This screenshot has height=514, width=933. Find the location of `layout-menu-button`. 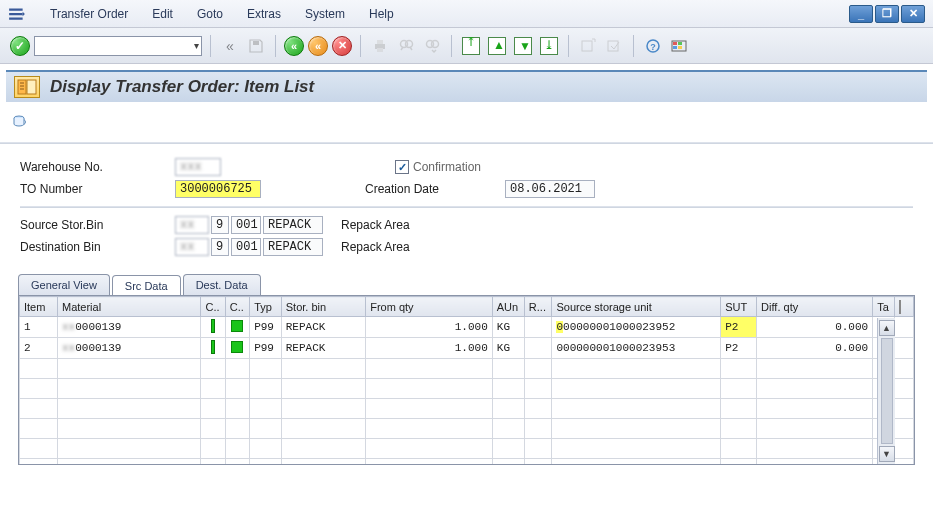

layout-menu-button is located at coordinates (679, 46).